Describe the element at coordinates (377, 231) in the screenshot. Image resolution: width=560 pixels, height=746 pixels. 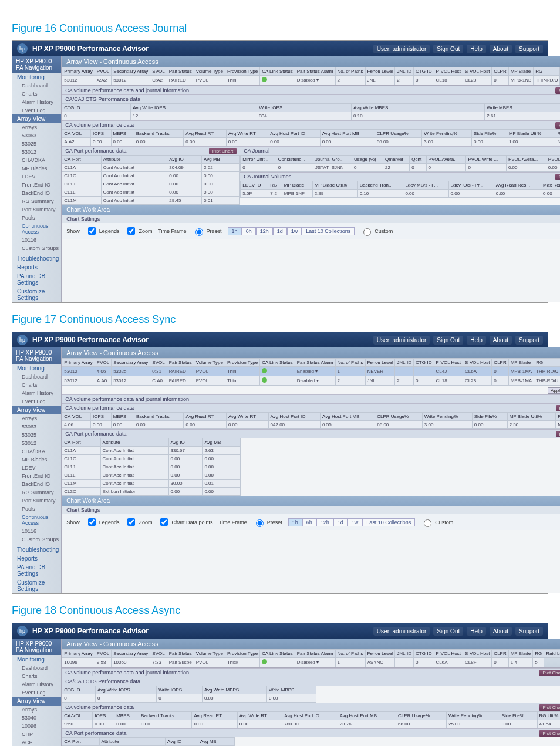
I see `custom-radio: Custom` at that location.